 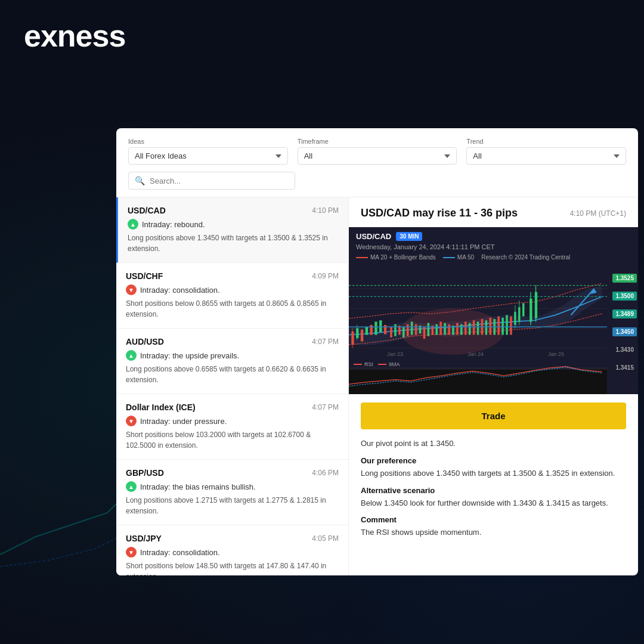 I want to click on trade-button: Trade, so click(x=494, y=416).